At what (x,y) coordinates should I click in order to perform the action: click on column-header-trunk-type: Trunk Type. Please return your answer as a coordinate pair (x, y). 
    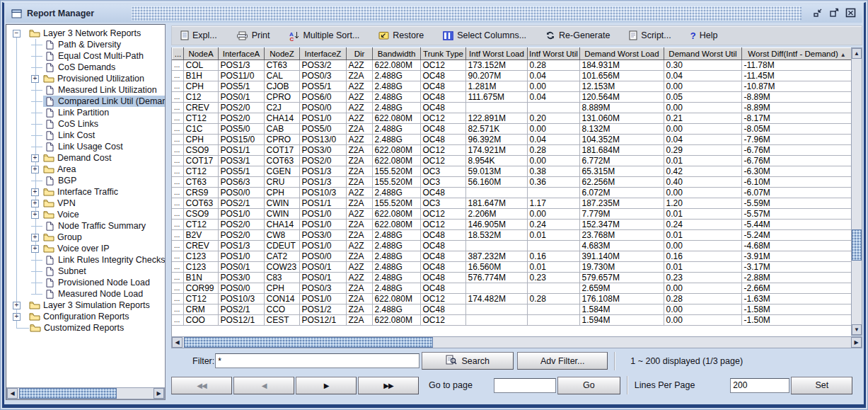
    Looking at the image, I should click on (444, 54).